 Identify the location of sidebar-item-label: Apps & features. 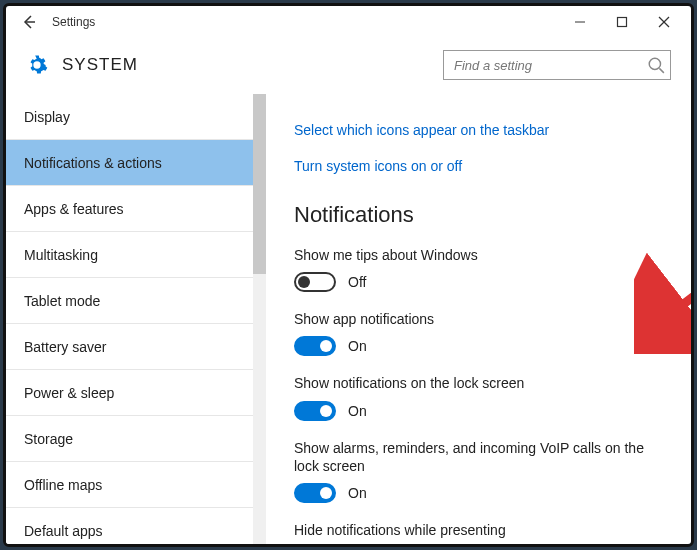
(74, 209).